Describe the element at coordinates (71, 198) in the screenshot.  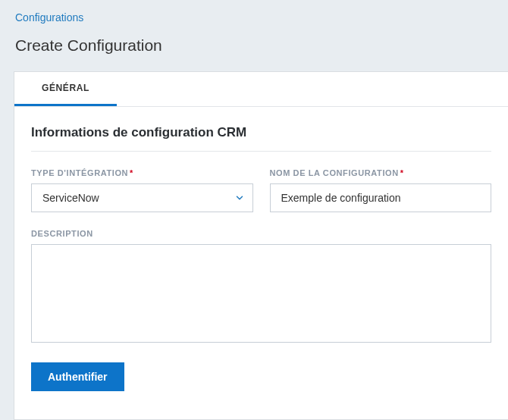
I see `integration-type-value: ServiceNow` at that location.